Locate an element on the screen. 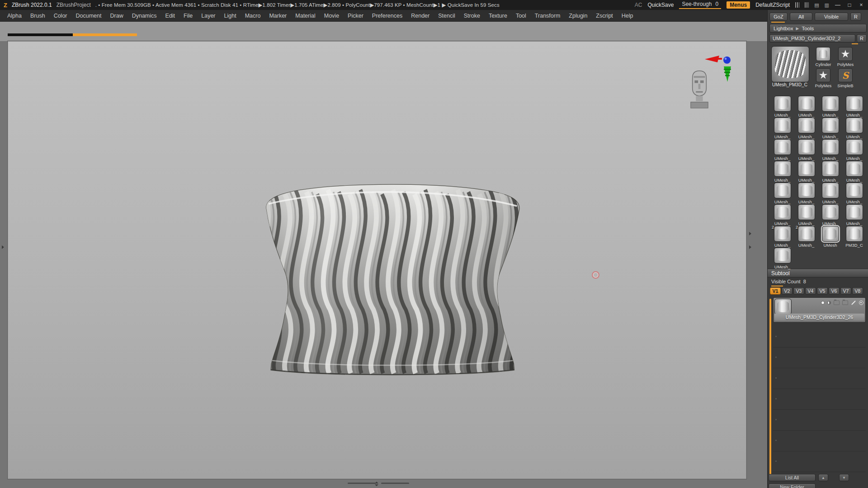 The height and width of the screenshot is (488, 868). menu-item-light: Light is located at coordinates (231, 16).